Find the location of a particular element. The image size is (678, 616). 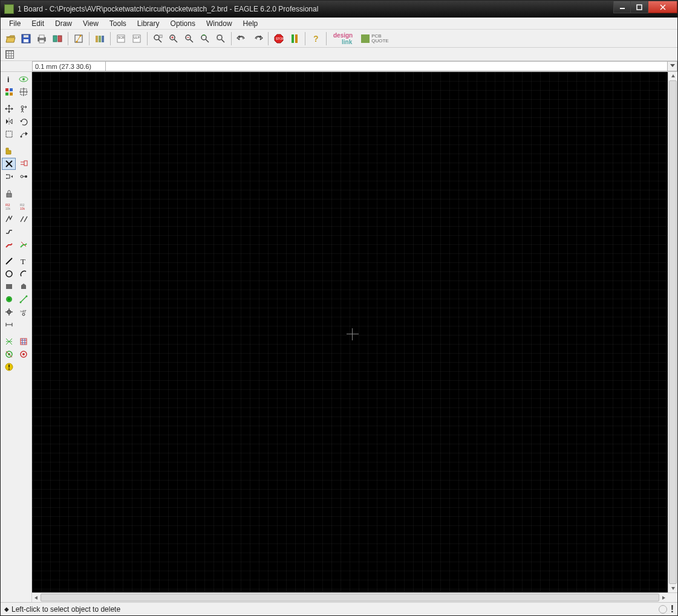

smash-tool is located at coordinates (8, 219).